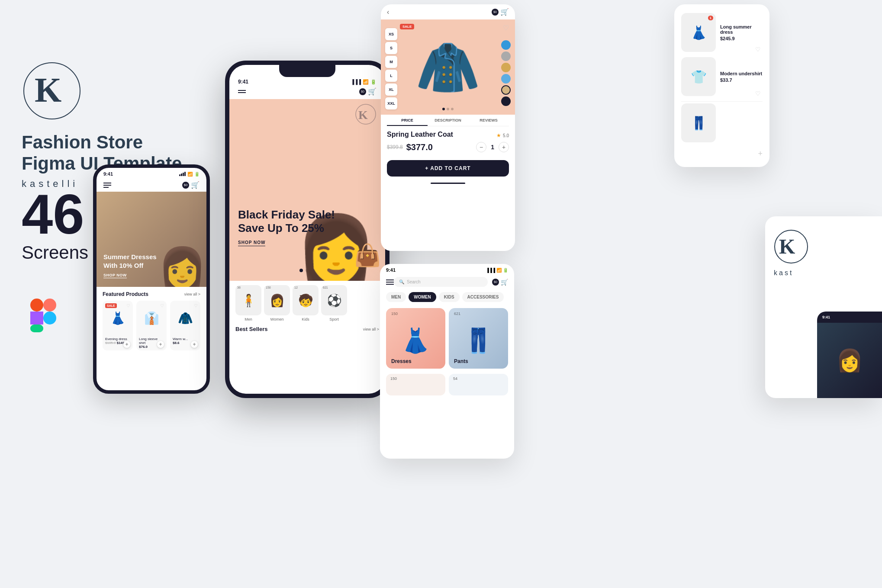 Image resolution: width=882 pixels, height=588 pixels. What do you see at coordinates (448, 67) in the screenshot?
I see `product-model-image: 🧥` at bounding box center [448, 67].